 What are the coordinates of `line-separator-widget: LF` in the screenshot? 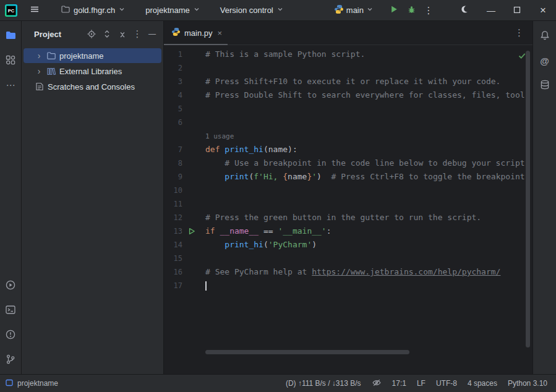 It's located at (421, 383).